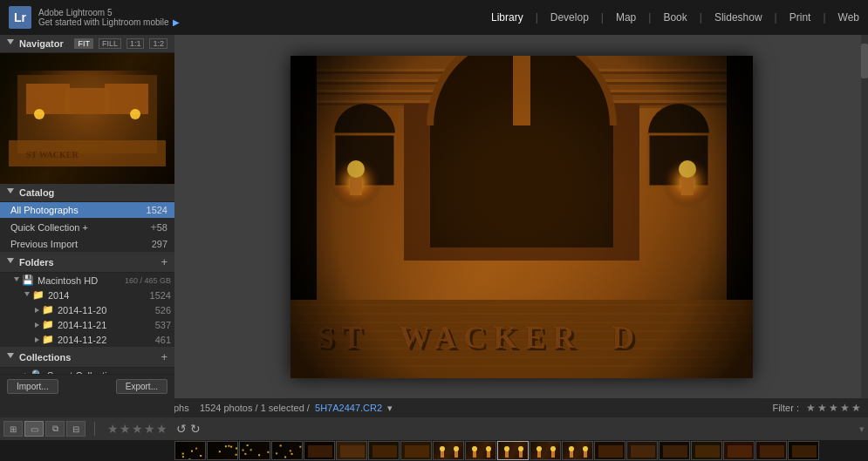  Describe the element at coordinates (109, 17) in the screenshot. I see `app-info: Adobe Lightroom 5 Get started with Light…` at that location.